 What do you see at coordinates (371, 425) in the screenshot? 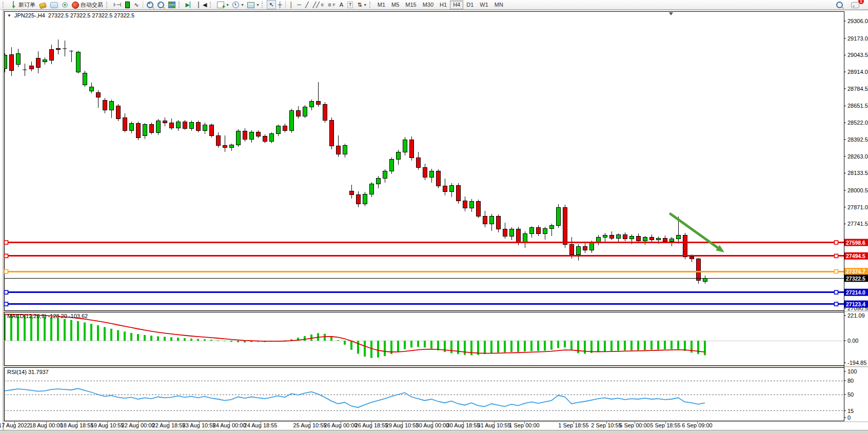
I see `time-axis-label: 26 Aug 18:55` at bounding box center [371, 425].